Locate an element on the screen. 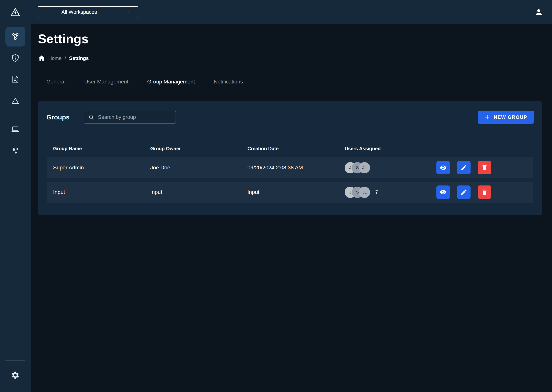  sidebar-item-audit is located at coordinates (15, 79).